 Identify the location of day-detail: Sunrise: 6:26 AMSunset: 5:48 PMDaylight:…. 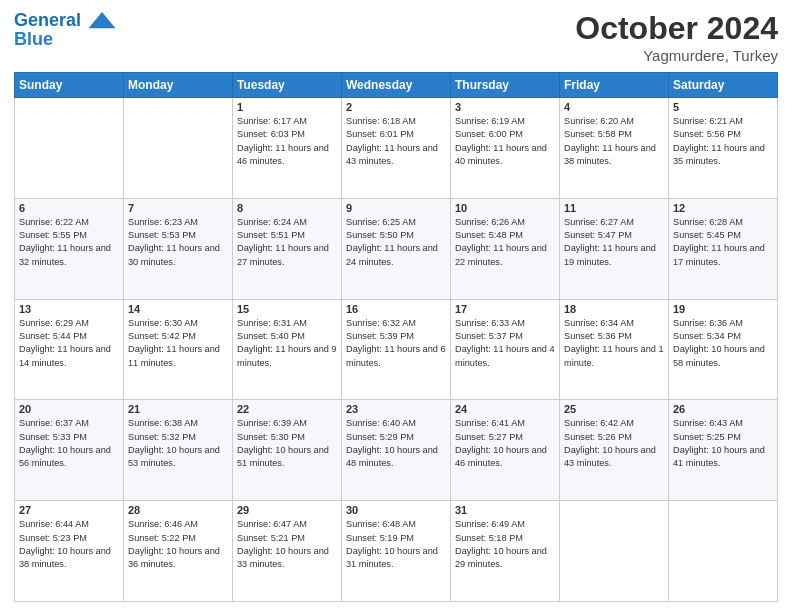
(505, 242).